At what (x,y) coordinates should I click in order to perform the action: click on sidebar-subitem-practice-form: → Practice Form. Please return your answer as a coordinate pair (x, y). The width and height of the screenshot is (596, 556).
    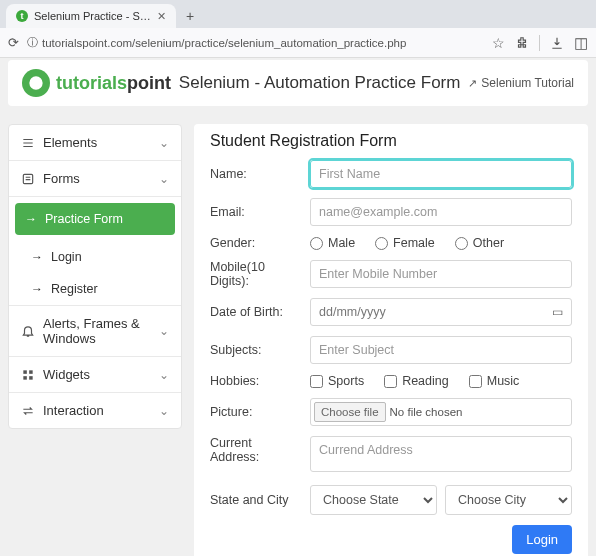
    Looking at the image, I should click on (95, 219).